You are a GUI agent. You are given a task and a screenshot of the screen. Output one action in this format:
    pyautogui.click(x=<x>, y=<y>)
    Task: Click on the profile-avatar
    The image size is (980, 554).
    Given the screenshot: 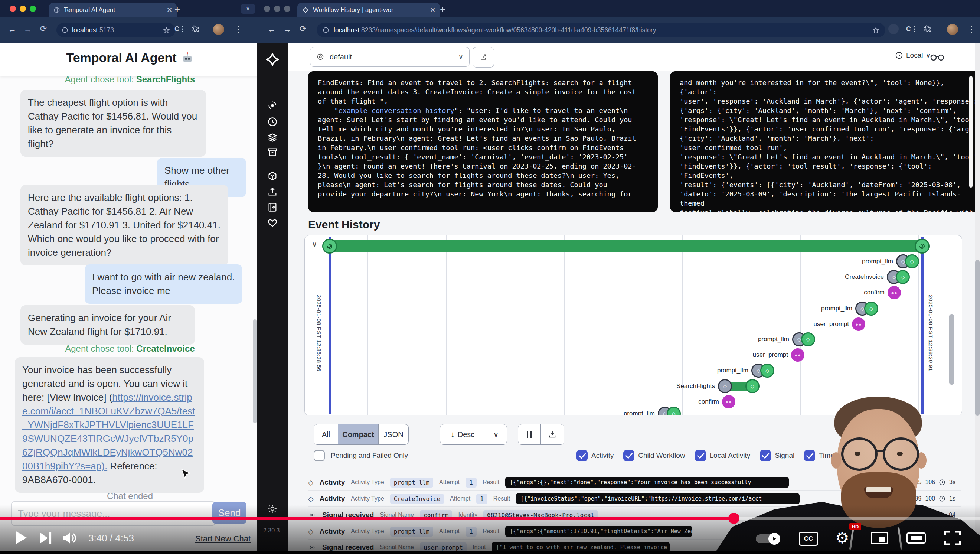 What is the action you would take?
    pyautogui.click(x=218, y=29)
    